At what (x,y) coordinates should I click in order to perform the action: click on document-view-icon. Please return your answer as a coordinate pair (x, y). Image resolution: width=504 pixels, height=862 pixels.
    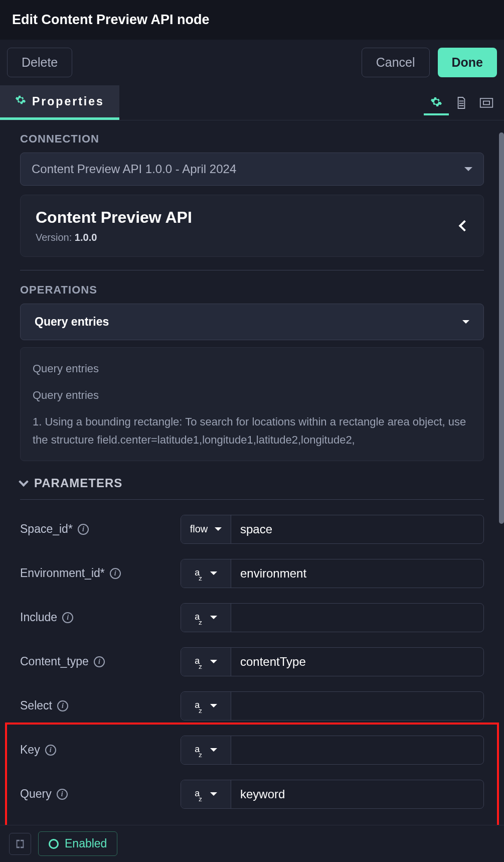
    Looking at the image, I should click on (461, 103).